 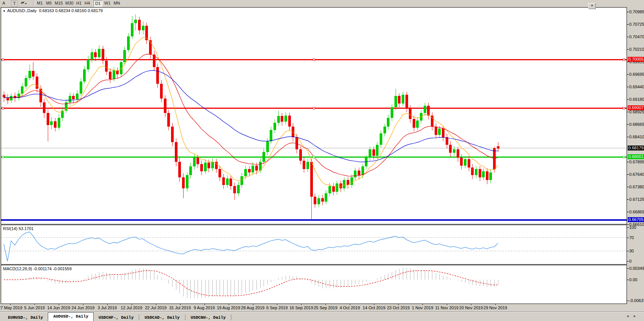 I want to click on date-label: 19 Aug 2019, so click(x=229, y=308).